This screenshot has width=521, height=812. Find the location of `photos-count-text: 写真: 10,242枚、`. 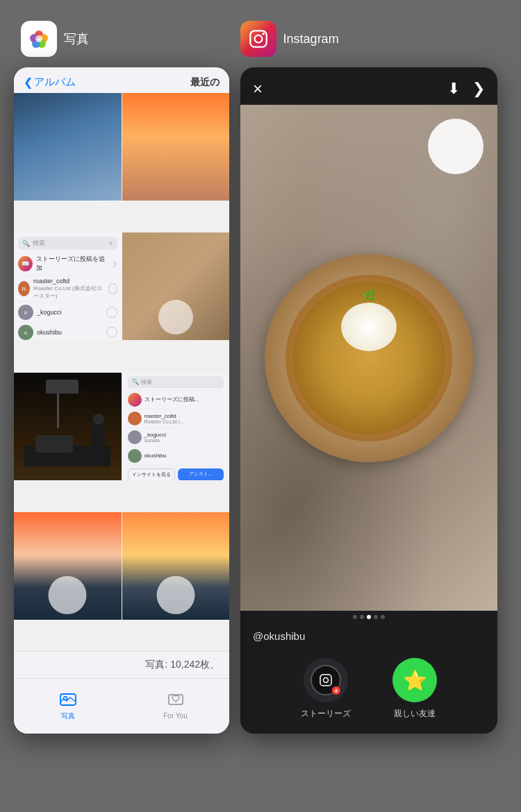

photos-count-text: 写真: 10,242枚、 is located at coordinates (182, 664).